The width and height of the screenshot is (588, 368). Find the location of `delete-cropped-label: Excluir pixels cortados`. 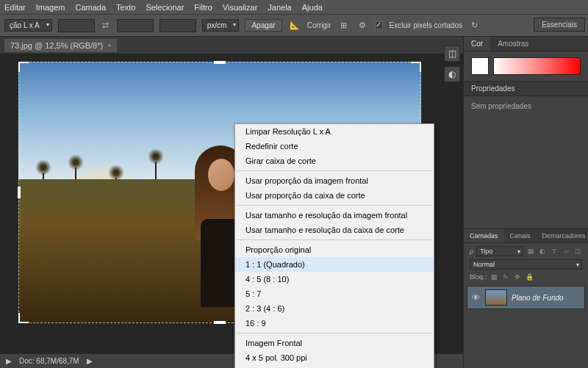

delete-cropped-label: Excluir pixels cortados is located at coordinates (425, 25).